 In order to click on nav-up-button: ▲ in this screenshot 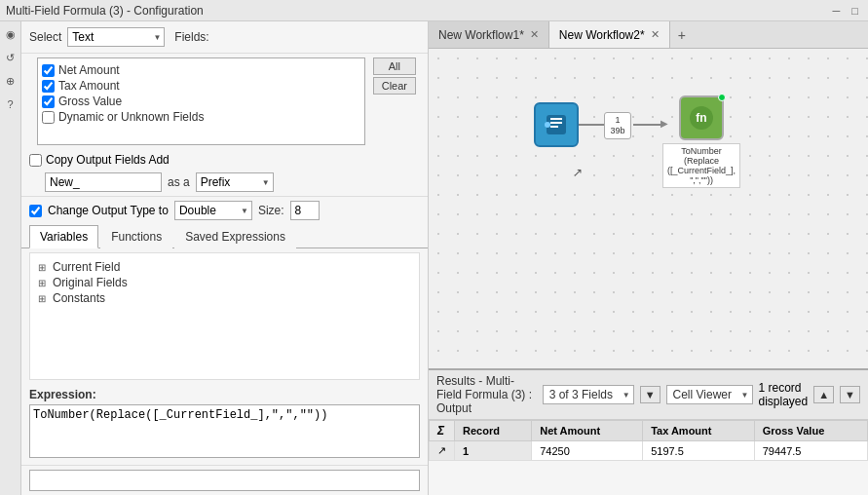, I will do `click(824, 395)`.